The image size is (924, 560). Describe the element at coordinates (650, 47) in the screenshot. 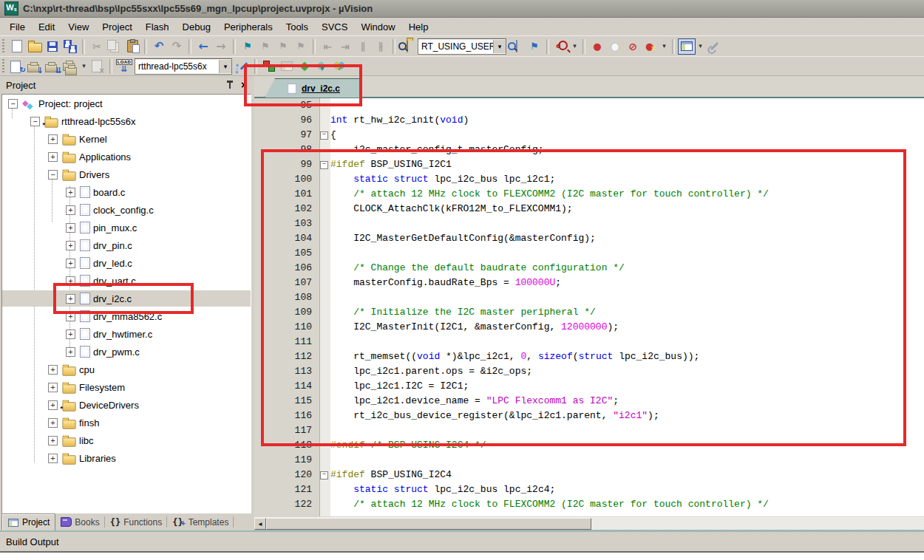

I see `kill-all-breakpoints-button: ●×` at that location.